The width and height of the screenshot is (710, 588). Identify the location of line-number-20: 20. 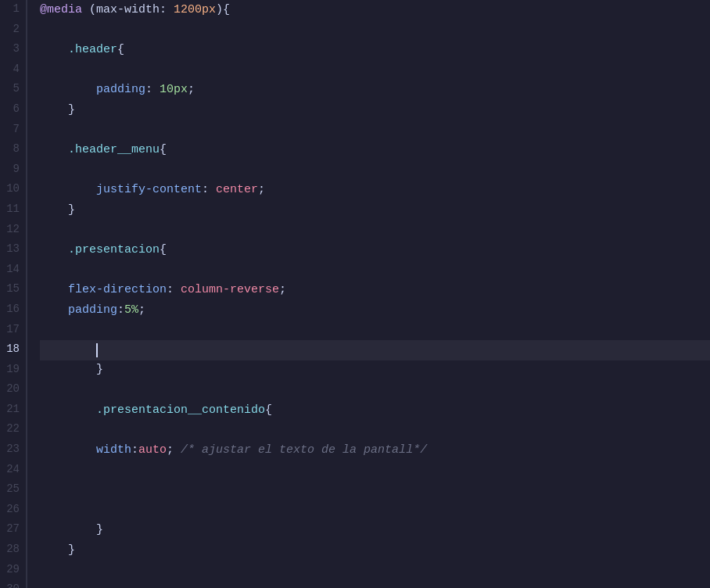
(13, 390).